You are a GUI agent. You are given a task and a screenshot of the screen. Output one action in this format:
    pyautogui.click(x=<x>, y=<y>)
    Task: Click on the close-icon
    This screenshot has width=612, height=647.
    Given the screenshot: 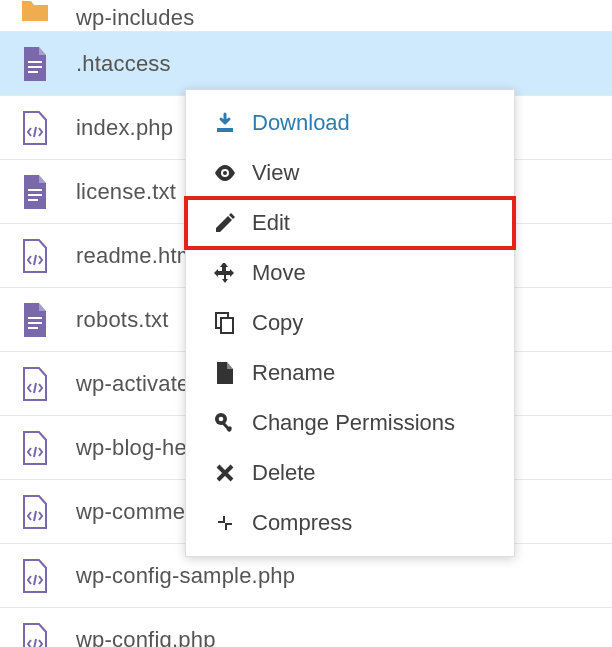 What is the action you would take?
    pyautogui.click(x=225, y=473)
    